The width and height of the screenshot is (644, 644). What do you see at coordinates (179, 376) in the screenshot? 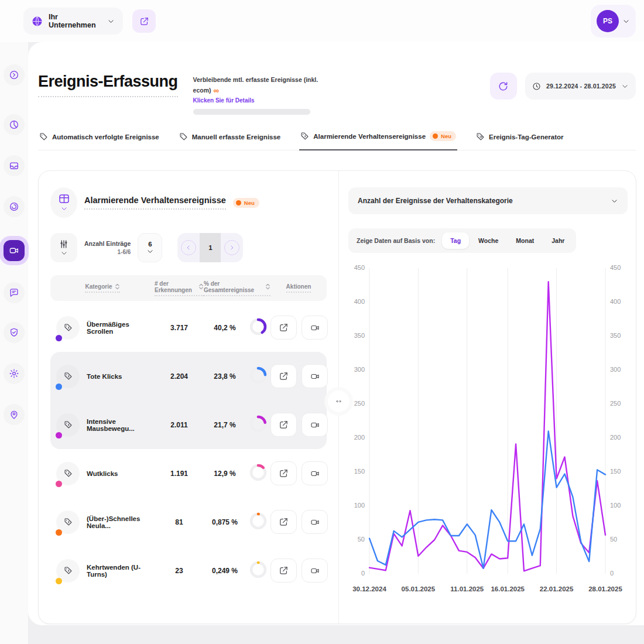
I see `detections-count: 2.204` at bounding box center [179, 376].